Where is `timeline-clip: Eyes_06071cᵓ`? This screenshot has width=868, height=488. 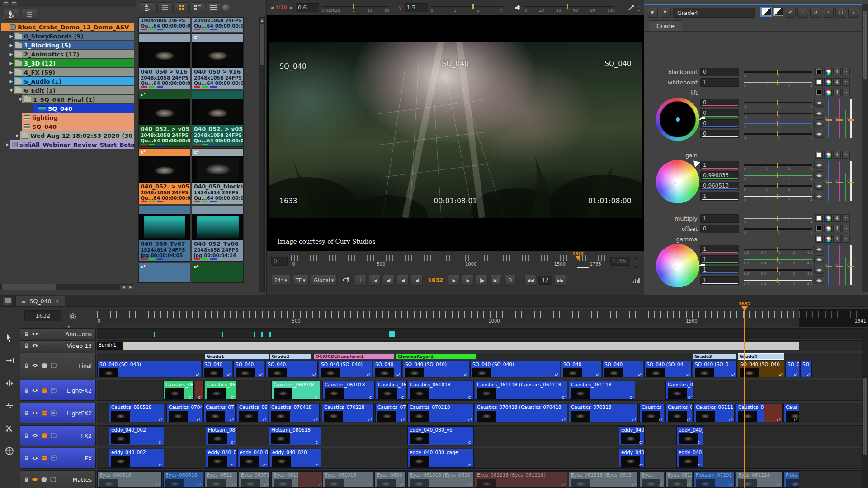 timeline-clip: Eyes_06071cᵓ is located at coordinates (254, 479).